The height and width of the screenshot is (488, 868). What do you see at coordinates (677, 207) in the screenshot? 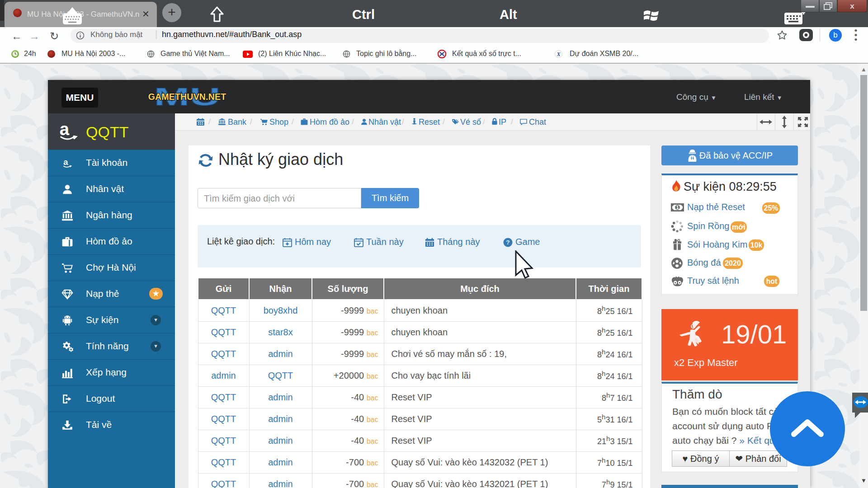
I see `svg-text: 1` at bounding box center [677, 207].